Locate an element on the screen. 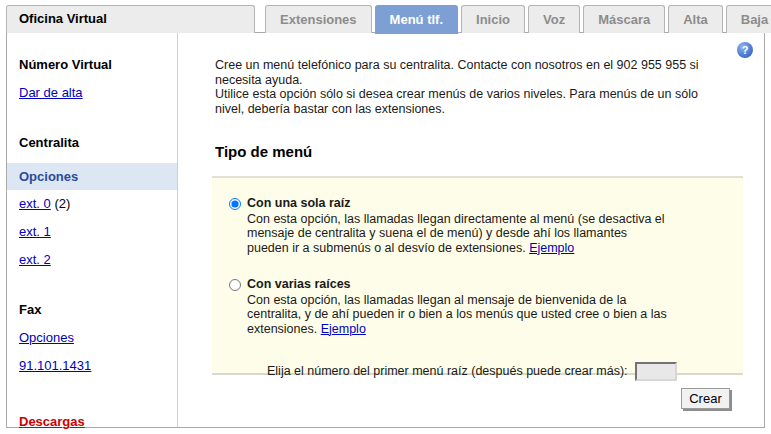  tab-bar: Oficina Virtual Extensiones Menú tlf. In… is located at coordinates (386, 19).